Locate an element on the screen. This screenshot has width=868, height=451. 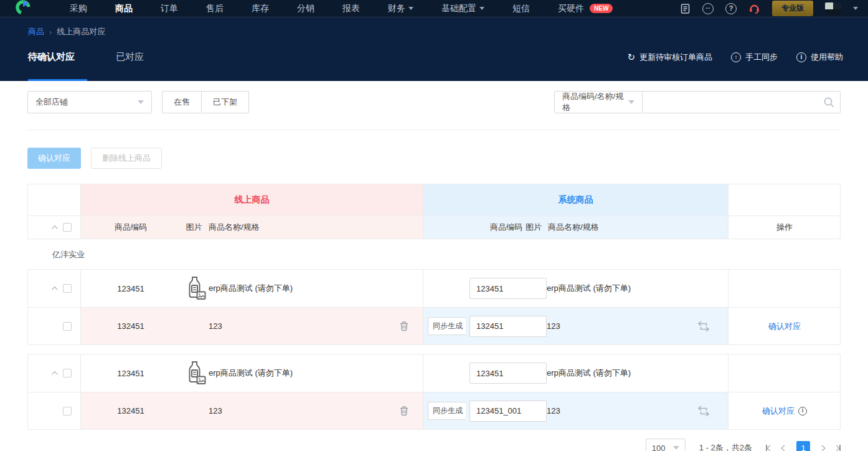
online-code-header: 商品编码 is located at coordinates (131, 227).